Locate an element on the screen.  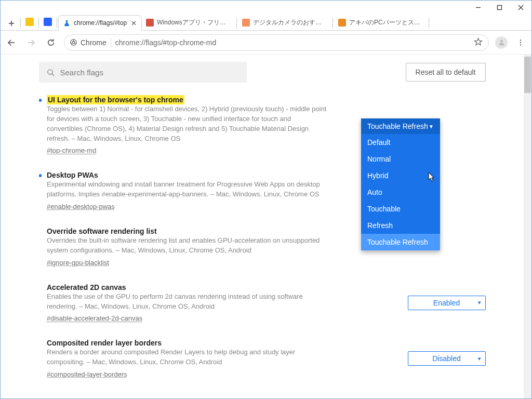
flag-select-header: Touchable Refresh▼ is located at coordinates (401, 126).